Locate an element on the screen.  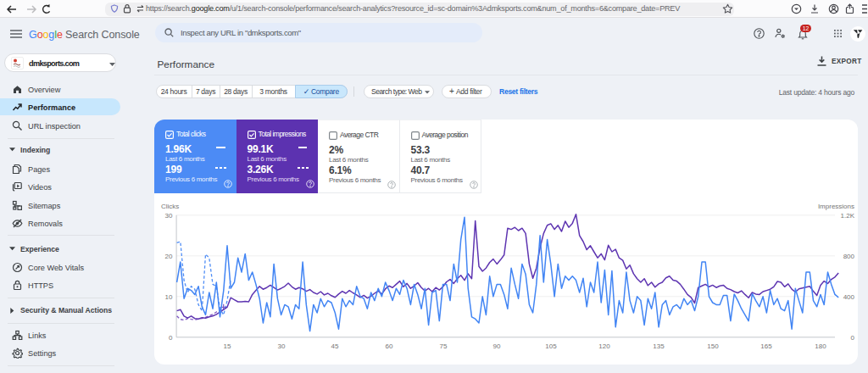
svg-text: 165 is located at coordinates (766, 346).